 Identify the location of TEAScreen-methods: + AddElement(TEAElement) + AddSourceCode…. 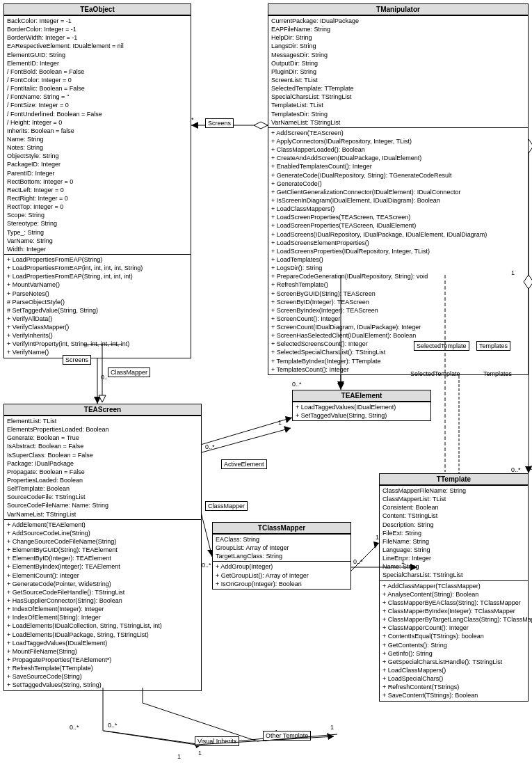
(103, 605).